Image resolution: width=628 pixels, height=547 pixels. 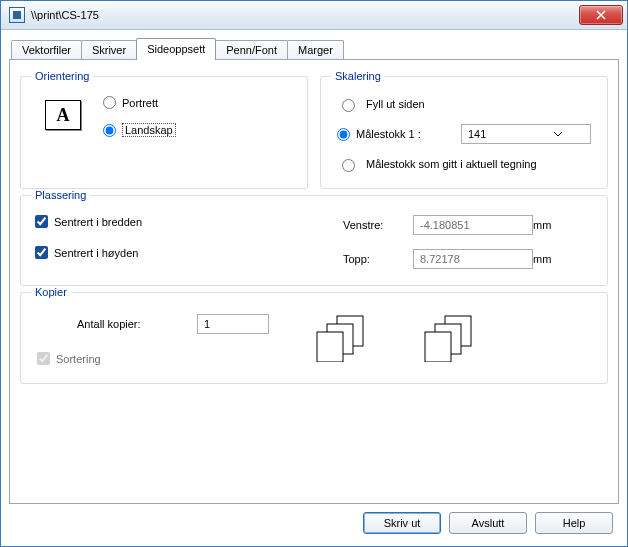 I want to click on window-title: \\print\CS-175, so click(x=304, y=15).